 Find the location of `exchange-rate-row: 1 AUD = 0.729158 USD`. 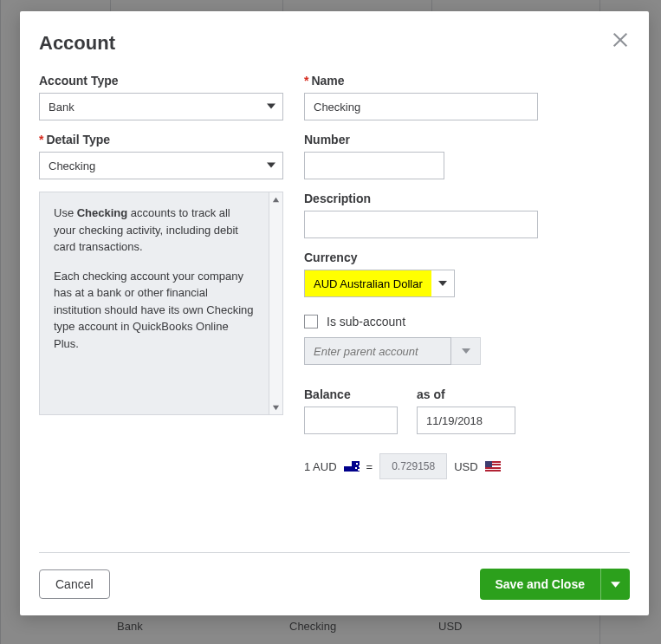

exchange-rate-row: 1 AUD = 0.729158 USD is located at coordinates (467, 466).